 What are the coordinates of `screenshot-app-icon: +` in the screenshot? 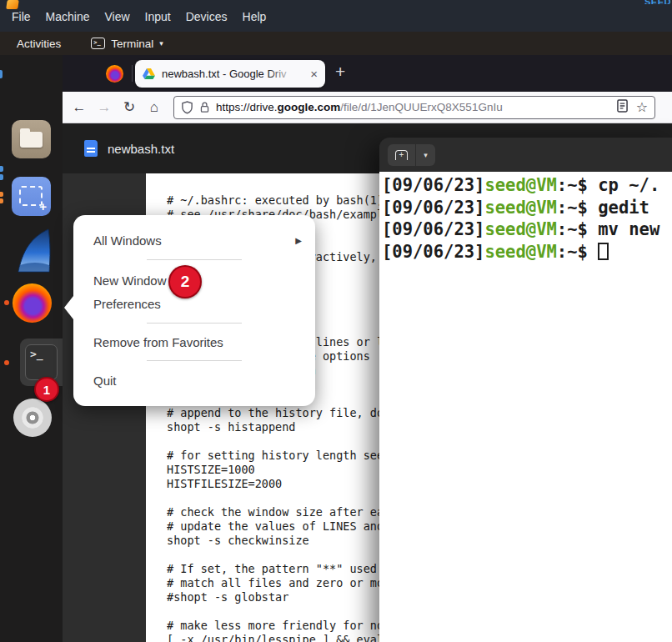 It's located at (32, 197).